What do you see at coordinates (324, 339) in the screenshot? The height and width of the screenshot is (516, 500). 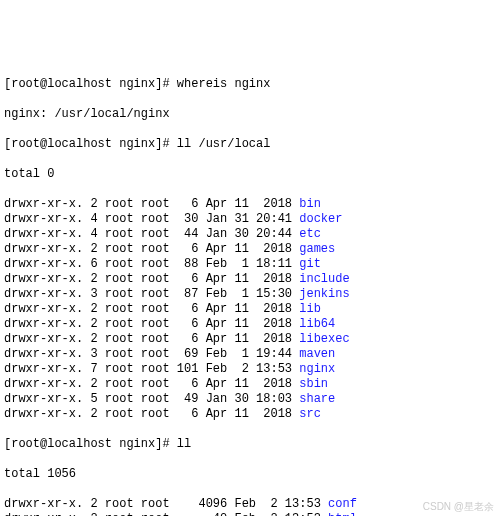 I see `dir-name: libexec` at bounding box center [324, 339].